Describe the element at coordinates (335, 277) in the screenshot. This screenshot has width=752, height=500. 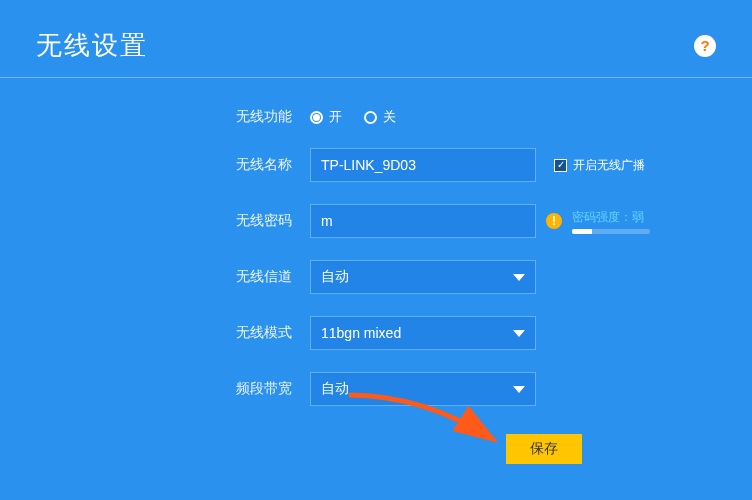
I see `channel-value: 自动` at that location.